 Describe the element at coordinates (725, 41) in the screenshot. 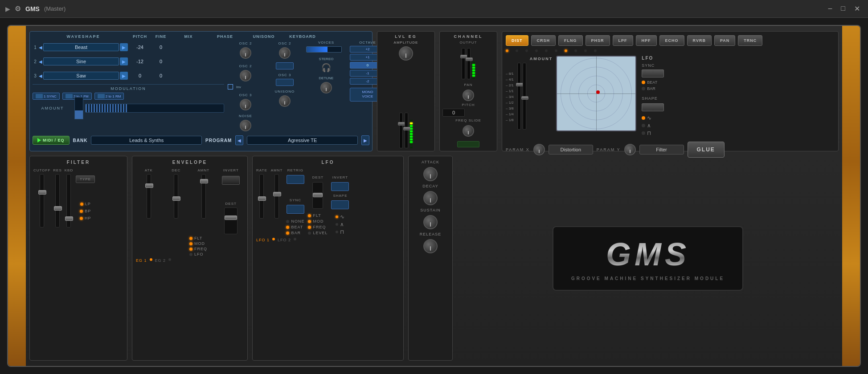

I see `fx-pan-button: PAN` at that location.